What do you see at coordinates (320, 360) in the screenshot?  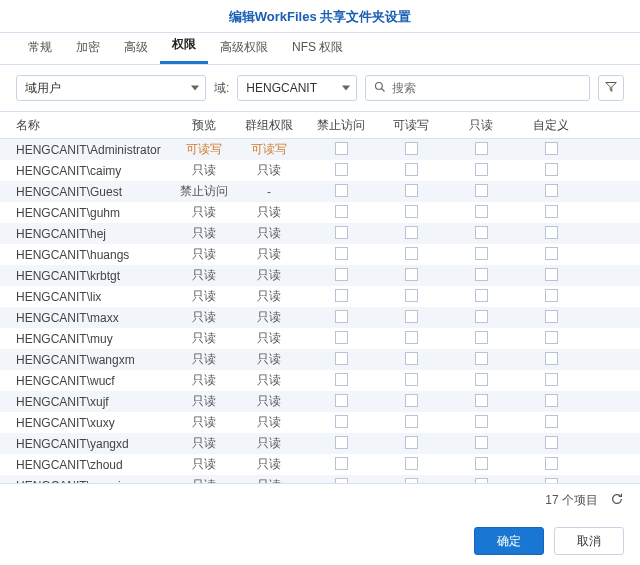 I see `table-row: HENGCANIT\wangxm只读只读` at bounding box center [320, 360].